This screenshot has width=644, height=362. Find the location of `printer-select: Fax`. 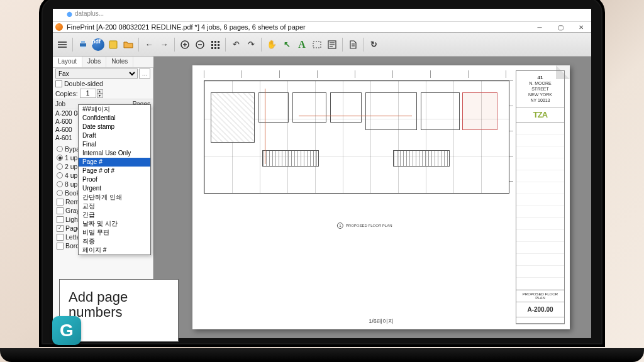

printer-select: Fax is located at coordinates (97, 74).